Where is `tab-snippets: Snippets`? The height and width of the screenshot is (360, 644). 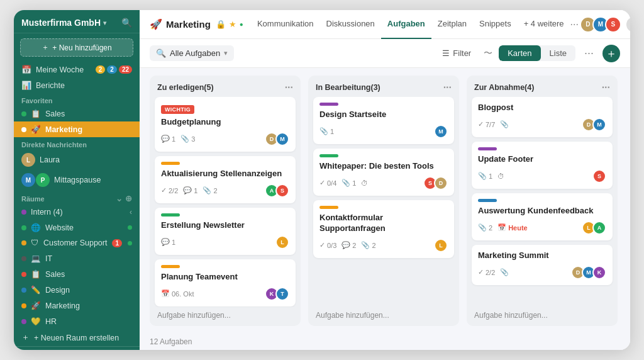 tab-snippets: Snippets is located at coordinates (496, 25).